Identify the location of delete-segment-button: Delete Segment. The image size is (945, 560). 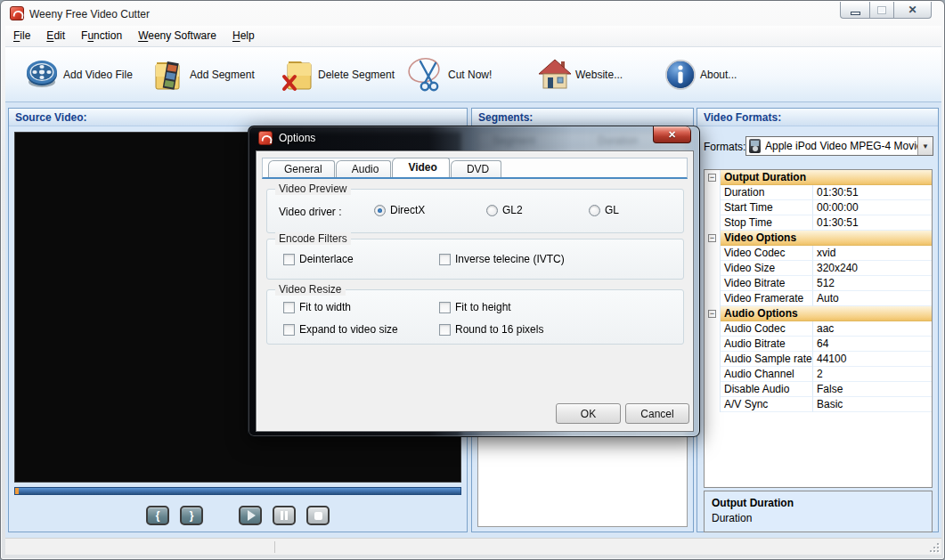
(338, 75).